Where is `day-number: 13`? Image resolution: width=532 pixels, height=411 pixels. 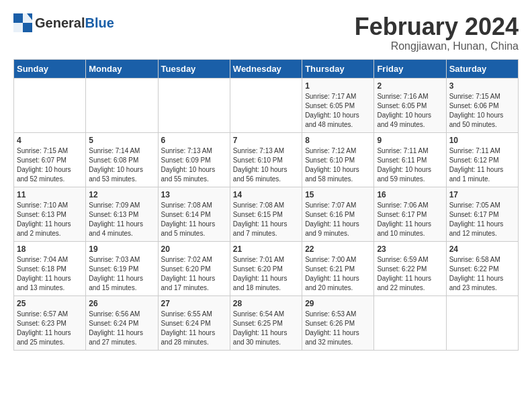 day-number: 13 is located at coordinates (194, 195).